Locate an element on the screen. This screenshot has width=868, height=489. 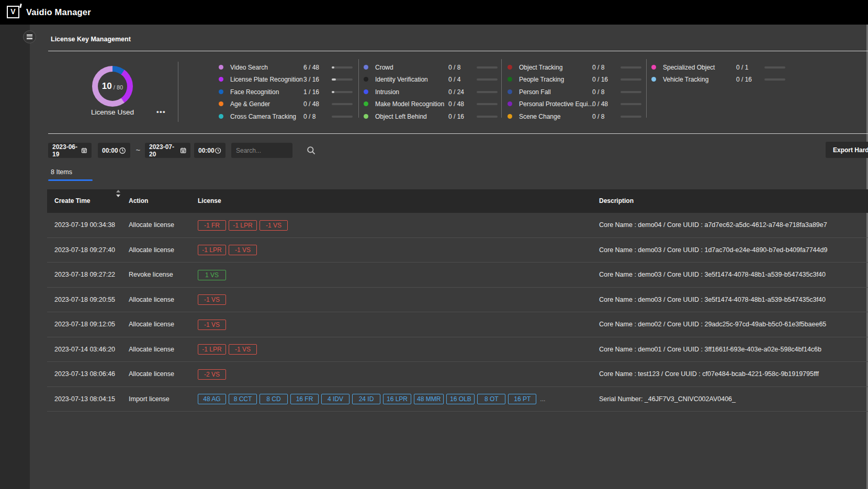
sidebar is located at coordinates (15, 257).